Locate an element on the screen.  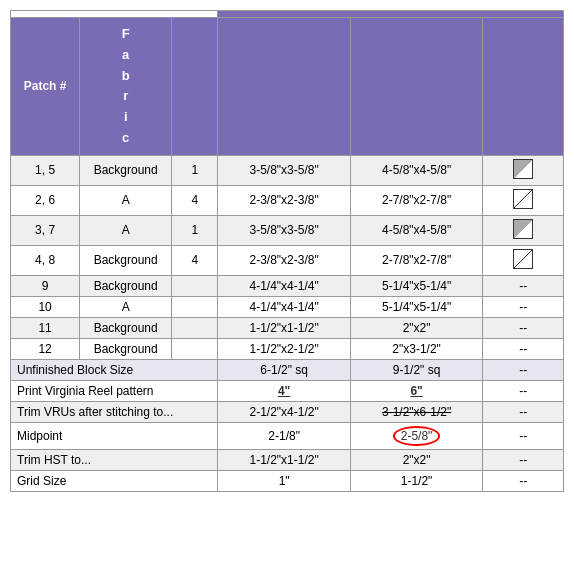
footer-size6: 4" is located at coordinates (284, 390).